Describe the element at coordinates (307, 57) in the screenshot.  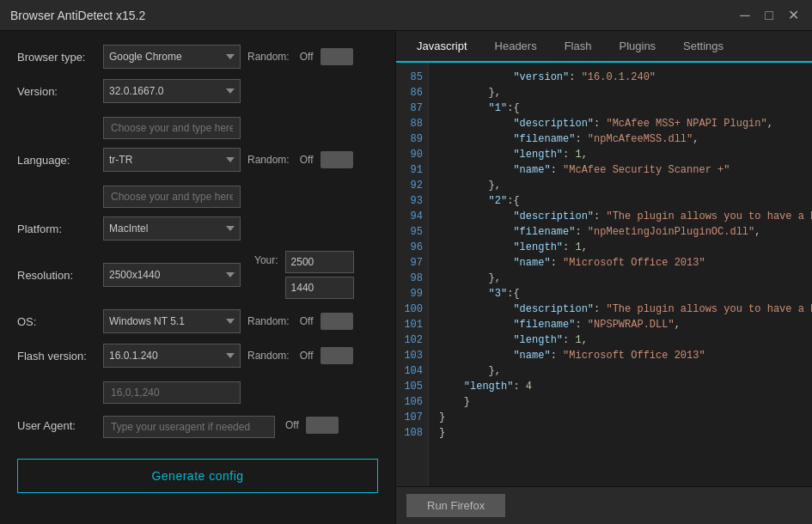
I see `browser-random-state: Off` at that location.